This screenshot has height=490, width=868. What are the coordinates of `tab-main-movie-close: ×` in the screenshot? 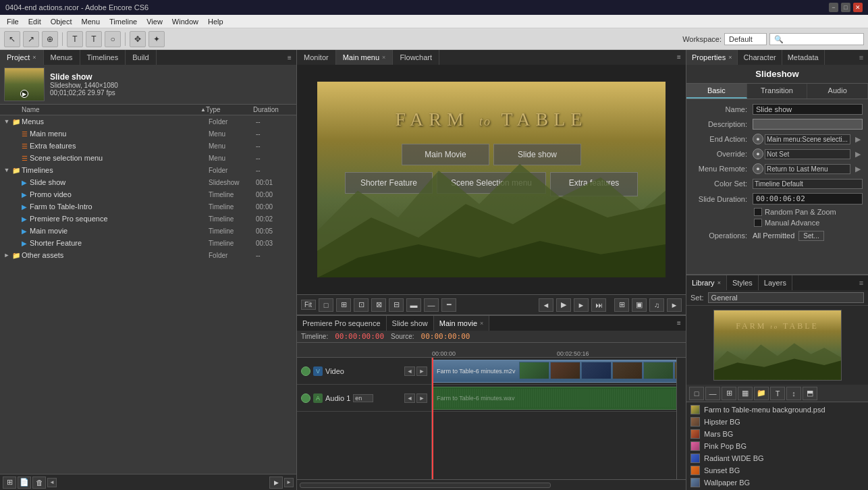 It's located at (482, 323).